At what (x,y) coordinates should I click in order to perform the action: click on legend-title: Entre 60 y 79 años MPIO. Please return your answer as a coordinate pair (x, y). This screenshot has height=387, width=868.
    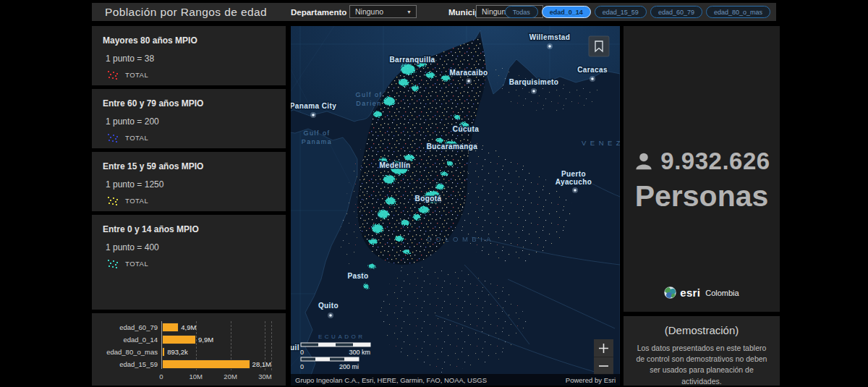
    Looking at the image, I should click on (189, 103).